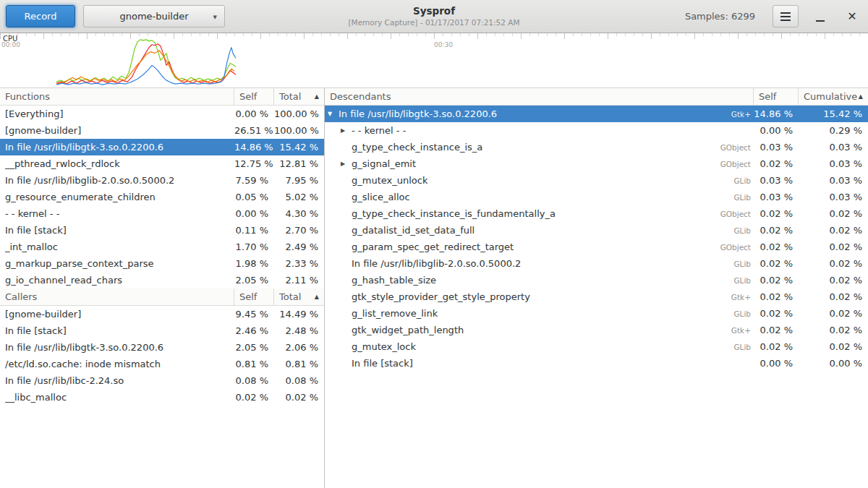 The image size is (868, 488). I want to click on total-percentage: 2.06 %, so click(299, 347).